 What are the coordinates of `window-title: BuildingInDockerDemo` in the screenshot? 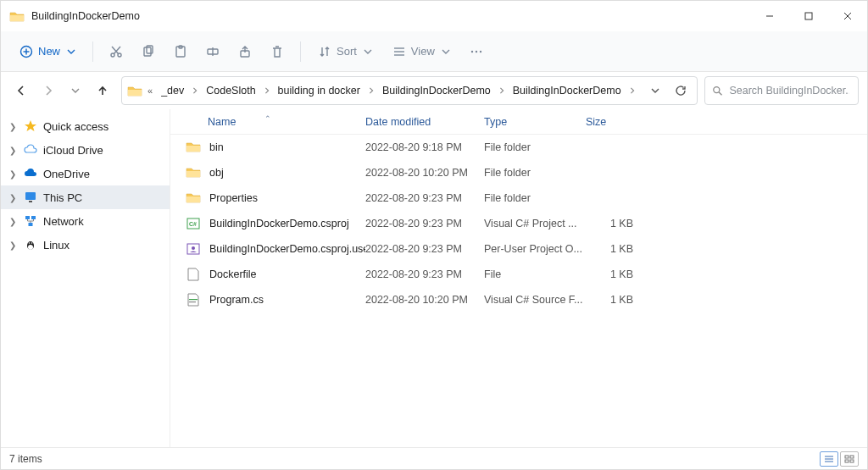 It's located at (86, 16).